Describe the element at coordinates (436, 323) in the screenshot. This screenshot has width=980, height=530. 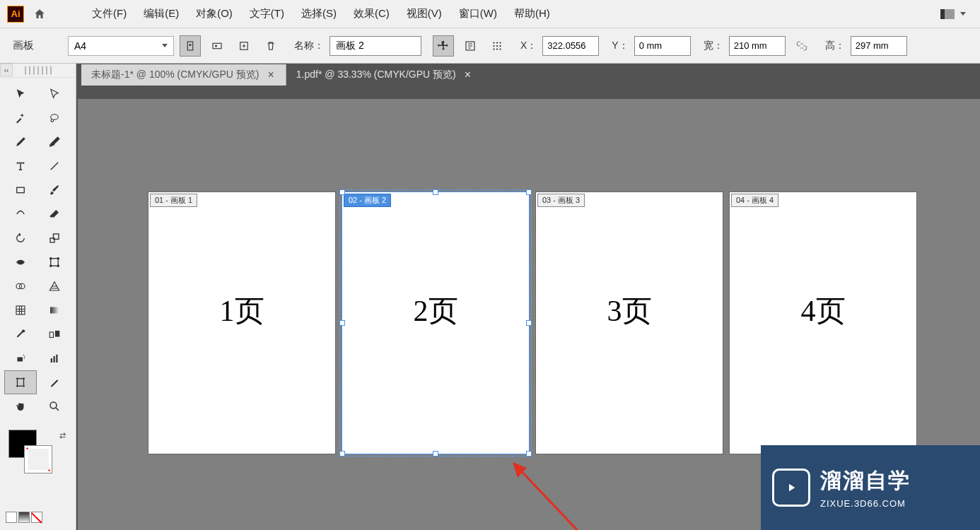
I see `artboard-2: 02 - 画板 2 2页` at that location.